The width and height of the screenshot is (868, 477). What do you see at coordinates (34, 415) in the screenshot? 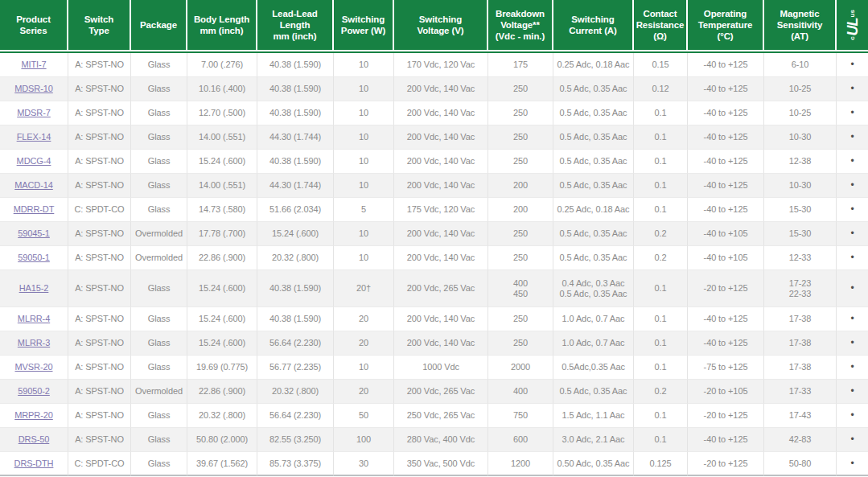
I see `product-series-link: MRPR-20` at bounding box center [34, 415].